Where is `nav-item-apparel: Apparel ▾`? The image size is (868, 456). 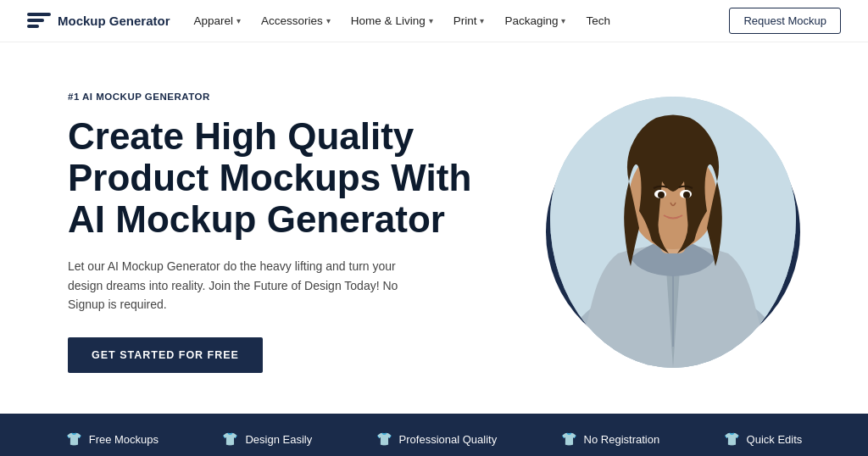
nav-item-apparel: Apparel ▾ is located at coordinates (218, 20).